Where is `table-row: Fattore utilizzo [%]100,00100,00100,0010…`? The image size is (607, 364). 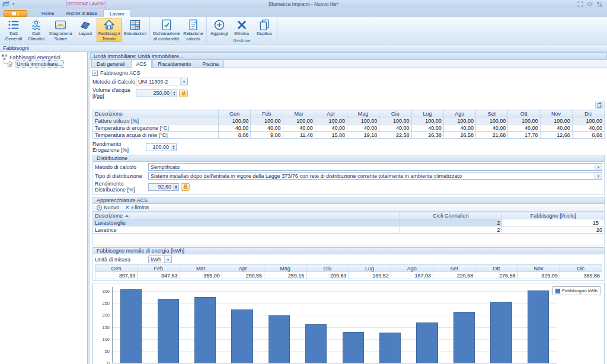
table-row: Fattore utilizzo [%]100,00100,00100,0010… is located at coordinates (349, 121).